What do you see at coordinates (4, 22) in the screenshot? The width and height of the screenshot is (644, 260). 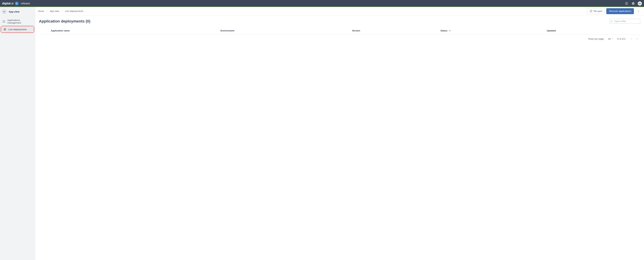 I see `apps-icon` at bounding box center [4, 22].